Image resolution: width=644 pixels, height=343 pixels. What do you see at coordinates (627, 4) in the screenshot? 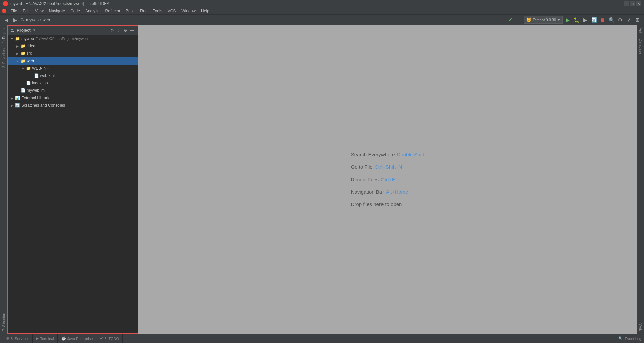
I see `minimize-button: —` at bounding box center [627, 4].